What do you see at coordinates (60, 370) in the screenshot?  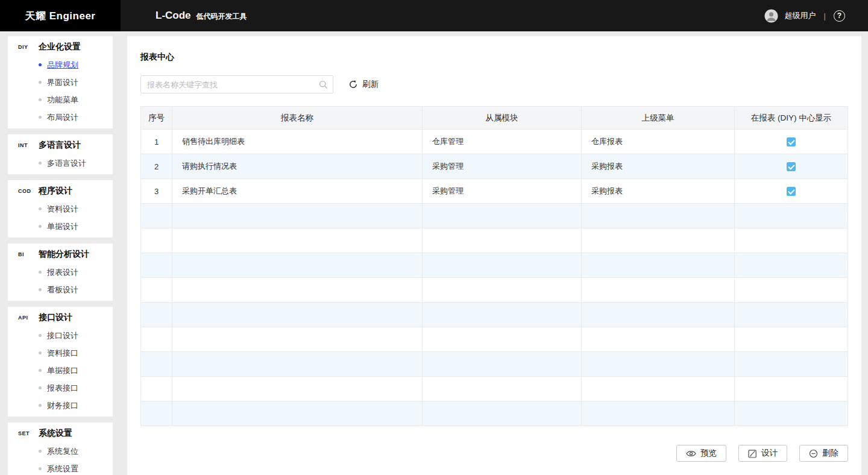 I see `sidebar-item: 单据接口` at bounding box center [60, 370].